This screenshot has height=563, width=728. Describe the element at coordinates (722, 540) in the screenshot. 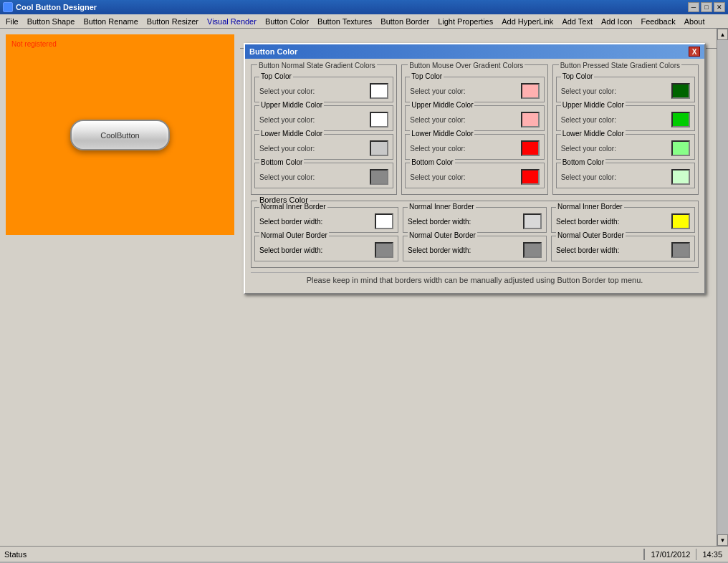

I see `scroll-down-button: ▼` at that location.